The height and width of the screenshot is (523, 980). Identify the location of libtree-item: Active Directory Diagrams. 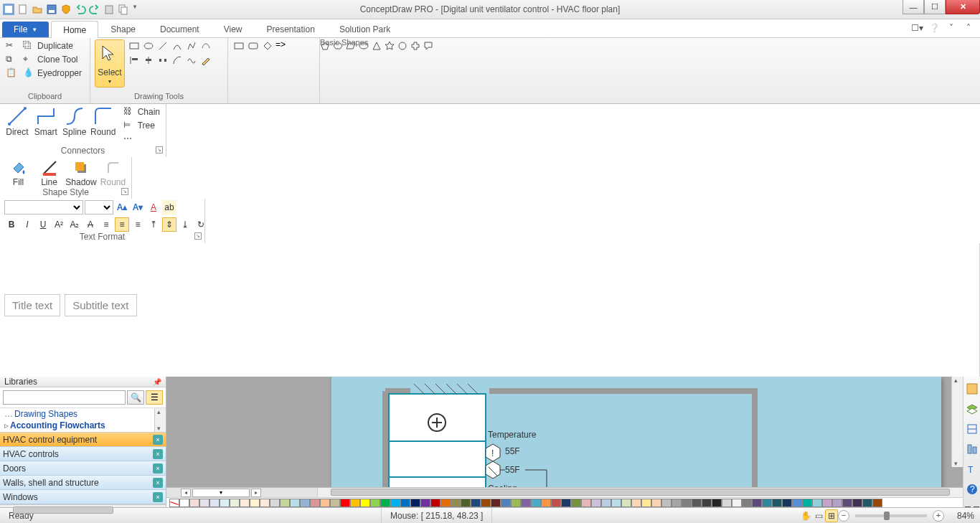
(85, 432).